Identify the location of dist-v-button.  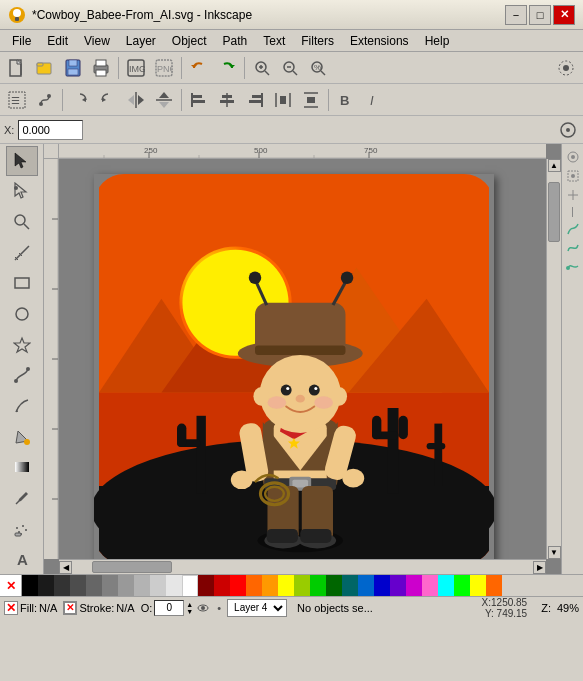
(311, 100).